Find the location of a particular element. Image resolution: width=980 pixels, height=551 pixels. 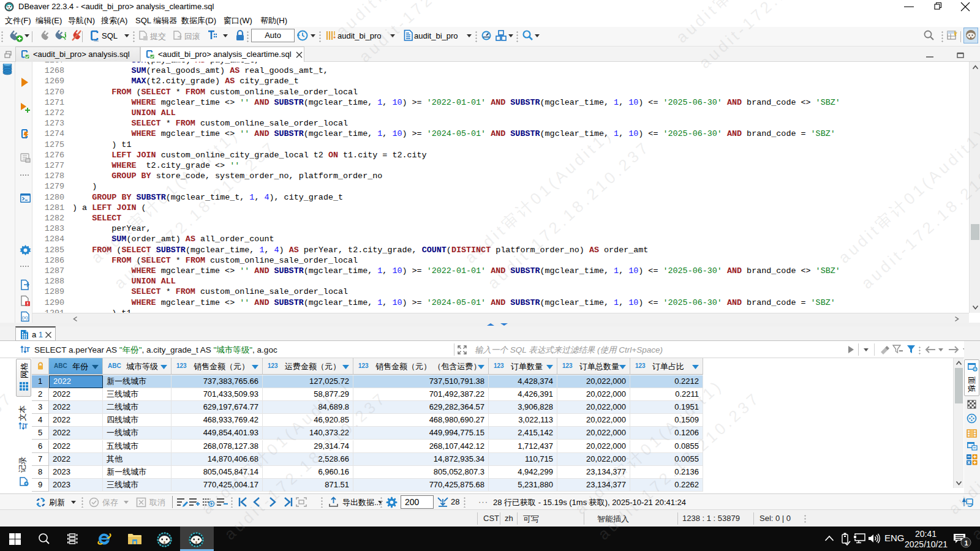

svg-text: 1 is located at coordinates (967, 543).